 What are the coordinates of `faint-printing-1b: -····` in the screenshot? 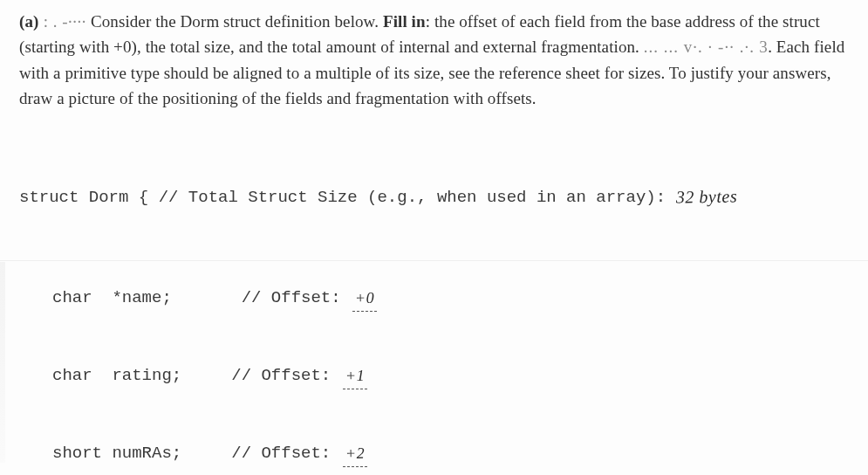 It's located at (74, 21).